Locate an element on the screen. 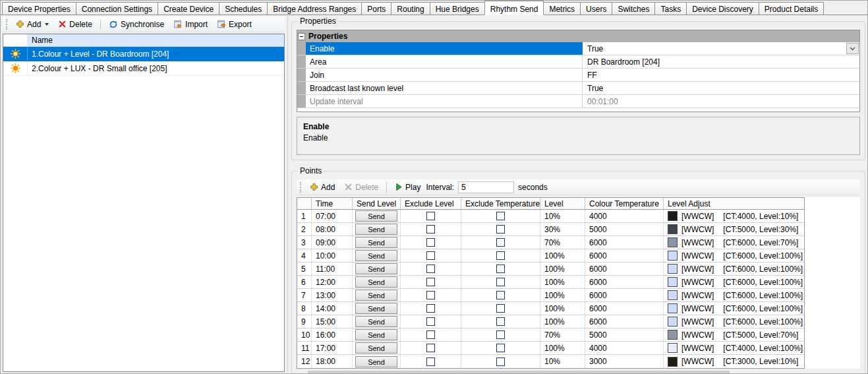 The width and height of the screenshot is (868, 374). level-adjust-cell: [WWCW][CT:4000, Level:100%] is located at coordinates (734, 348).